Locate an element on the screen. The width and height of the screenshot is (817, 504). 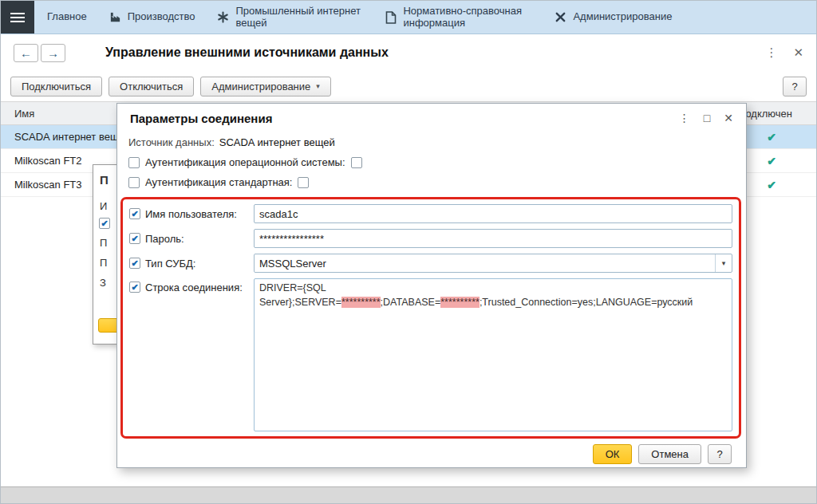
connection-string-part: ;DATABASE= is located at coordinates (411, 302).